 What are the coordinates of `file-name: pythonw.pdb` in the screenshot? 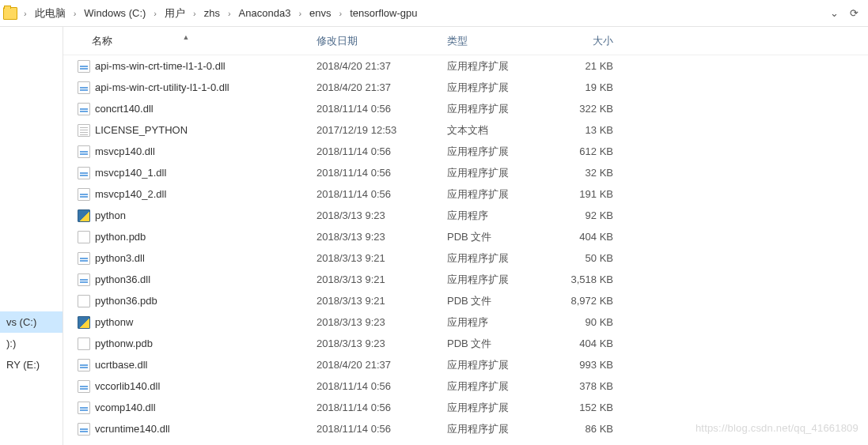 It's located at (123, 343).